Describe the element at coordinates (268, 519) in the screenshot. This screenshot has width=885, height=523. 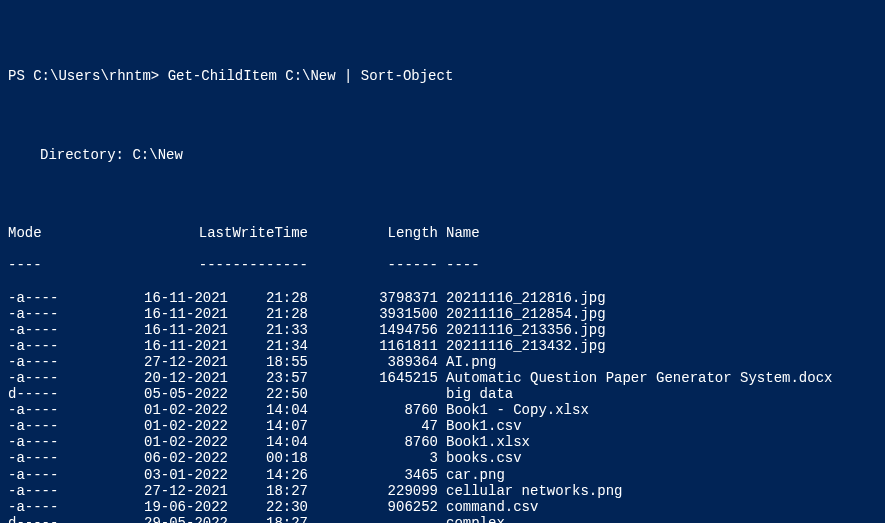
I see `cell-time: 18:27` at that location.